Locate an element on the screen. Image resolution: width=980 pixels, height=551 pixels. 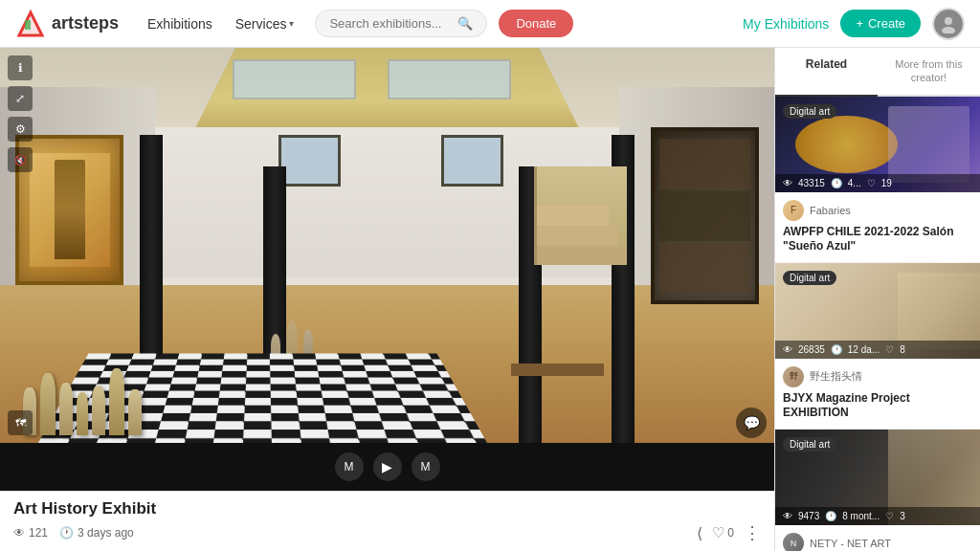
share-icon: ⟨ is located at coordinates (700, 534).